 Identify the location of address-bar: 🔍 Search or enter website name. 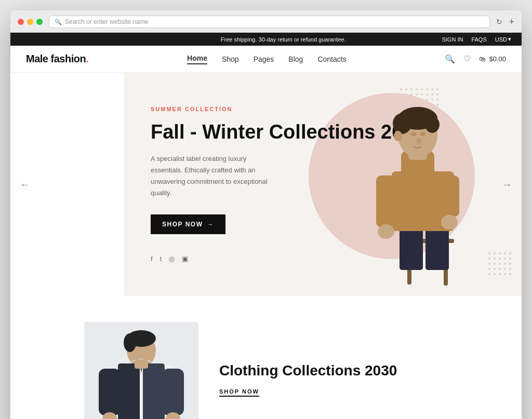
(269, 22).